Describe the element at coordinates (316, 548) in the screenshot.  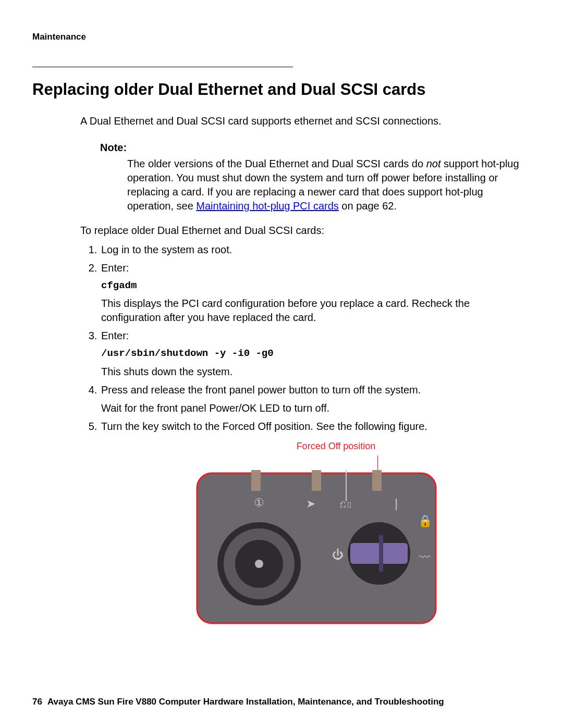
I see `panel-illustration: ① ➤ ⎌▯ | ⏻ 🔒 〰` at that location.